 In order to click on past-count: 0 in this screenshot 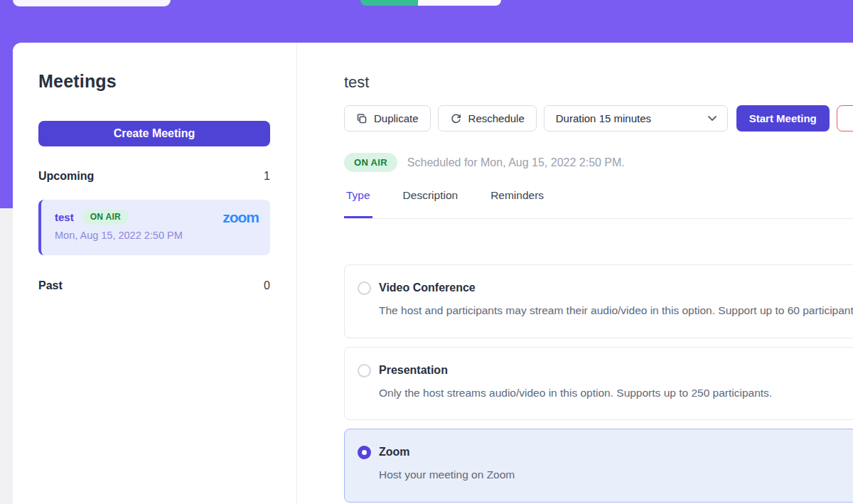, I will do `click(267, 286)`.